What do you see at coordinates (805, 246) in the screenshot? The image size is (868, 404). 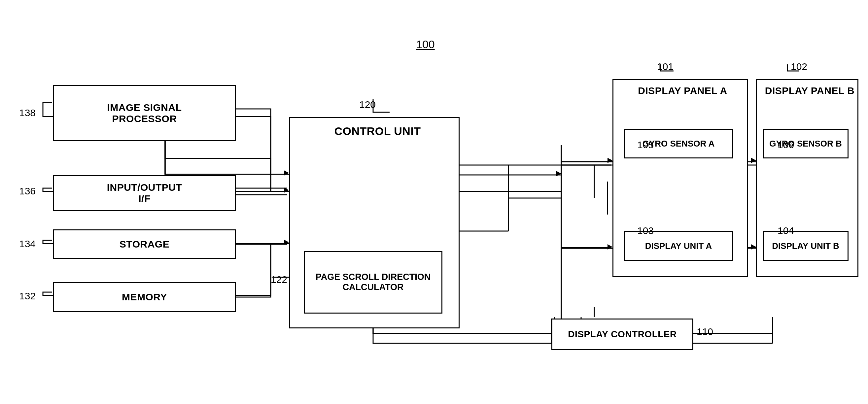 I see `display-unit-b-box: DISPLAY UNIT B` at bounding box center [805, 246].